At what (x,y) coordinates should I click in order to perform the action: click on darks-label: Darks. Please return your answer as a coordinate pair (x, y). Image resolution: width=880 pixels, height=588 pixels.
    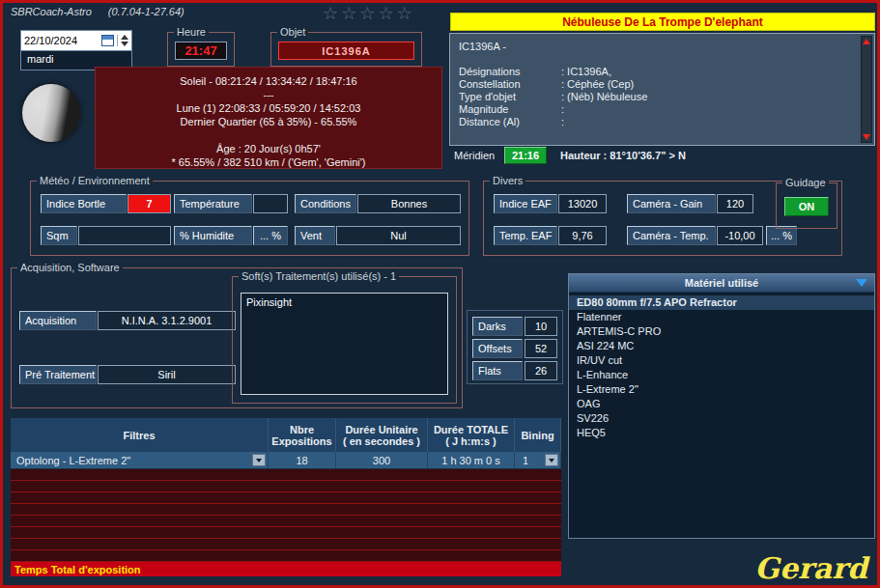
    Looking at the image, I should click on (497, 326).